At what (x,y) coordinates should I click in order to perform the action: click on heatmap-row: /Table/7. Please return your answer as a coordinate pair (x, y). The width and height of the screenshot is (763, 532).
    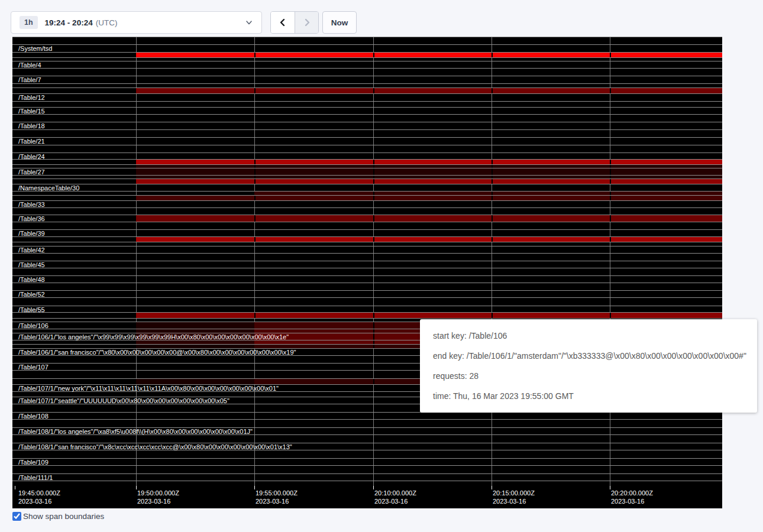
    Looking at the image, I should click on (367, 79).